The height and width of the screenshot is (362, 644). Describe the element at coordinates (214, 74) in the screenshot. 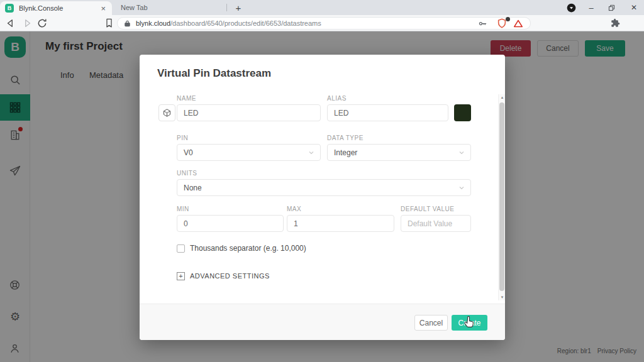

I see `modal-title: Virtual Pin Datastream` at that location.